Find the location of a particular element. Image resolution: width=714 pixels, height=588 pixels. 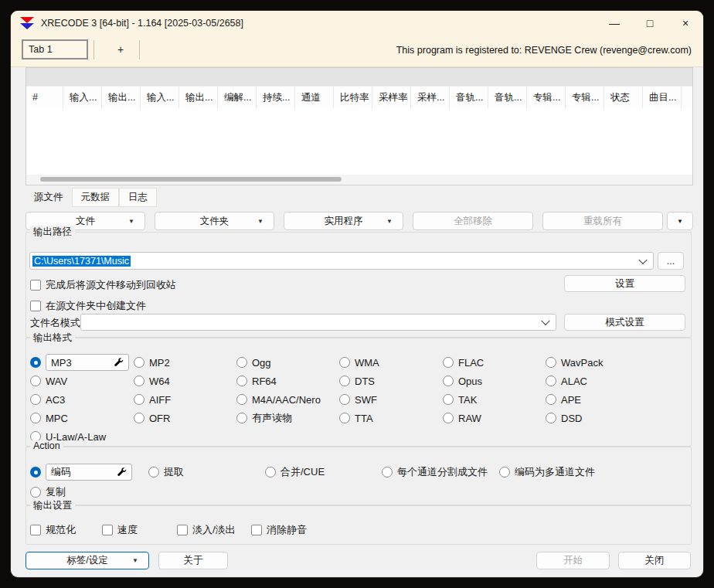

about-button: 关于 is located at coordinates (193, 561).